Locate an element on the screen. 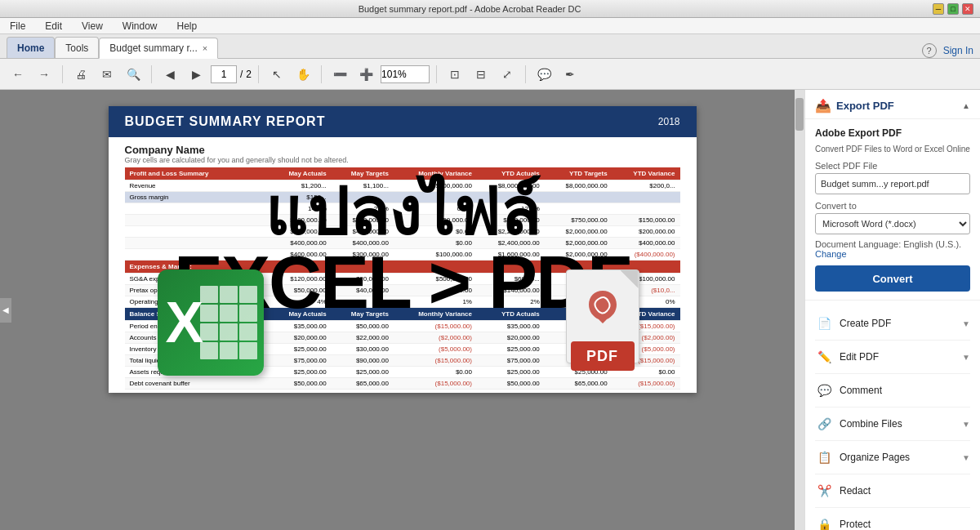  toolbar-forward: → is located at coordinates (44, 74).